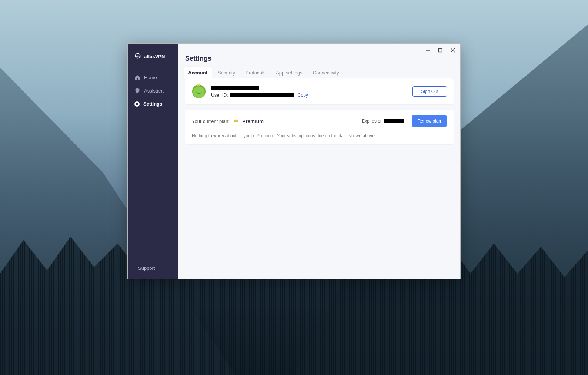 The width and height of the screenshot is (588, 375). What do you see at coordinates (220, 95) in the screenshot?
I see `user-id-label: User ID:` at bounding box center [220, 95].